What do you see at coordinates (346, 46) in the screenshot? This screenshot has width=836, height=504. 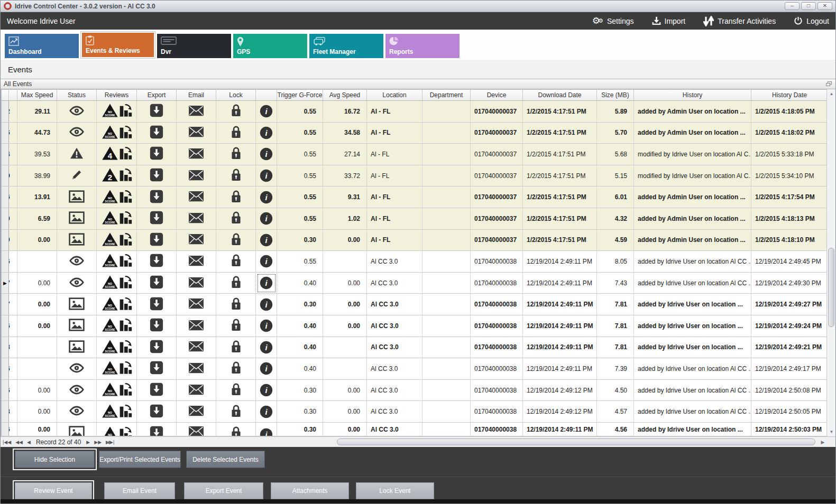 I see `tab-fleet-manager: Fleet Manager` at bounding box center [346, 46].